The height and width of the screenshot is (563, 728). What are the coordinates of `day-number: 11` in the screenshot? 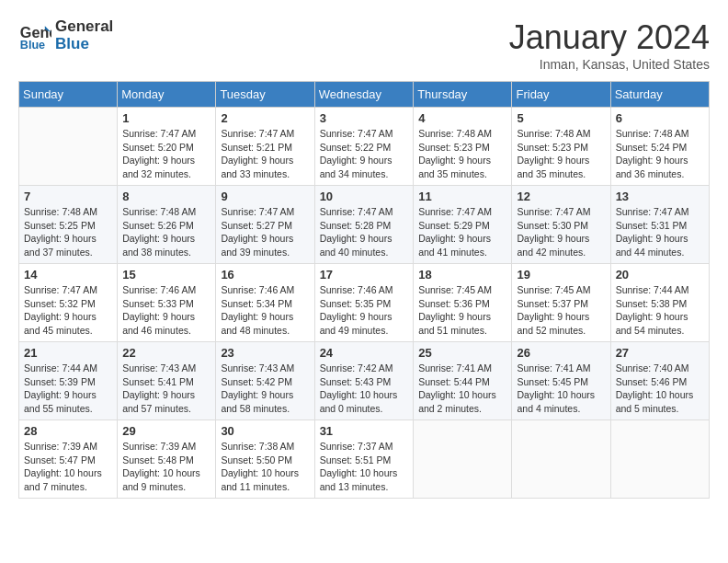 It's located at (462, 197).